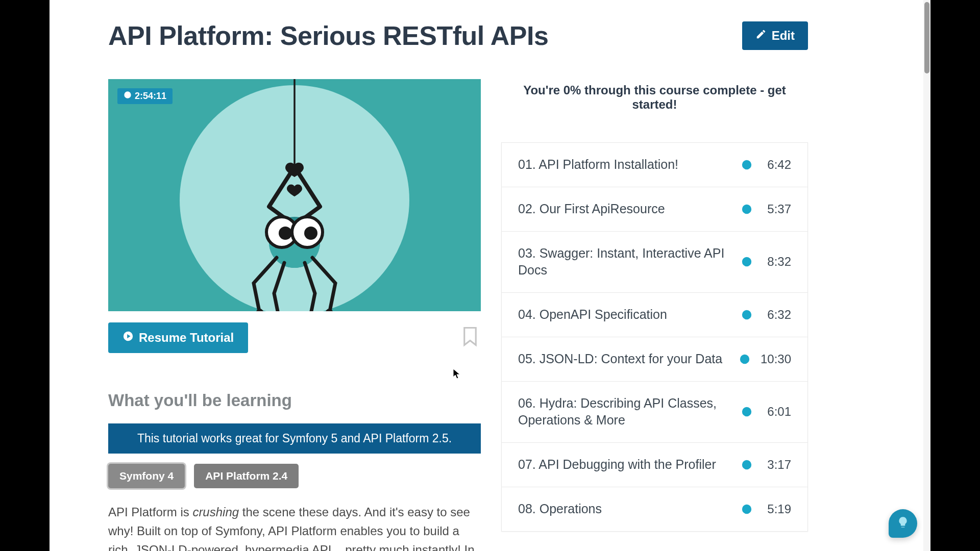 The width and height of the screenshot is (980, 551). What do you see at coordinates (654, 315) in the screenshot?
I see `chapter-item: 04. OpenAPI Specification6:32` at bounding box center [654, 315].